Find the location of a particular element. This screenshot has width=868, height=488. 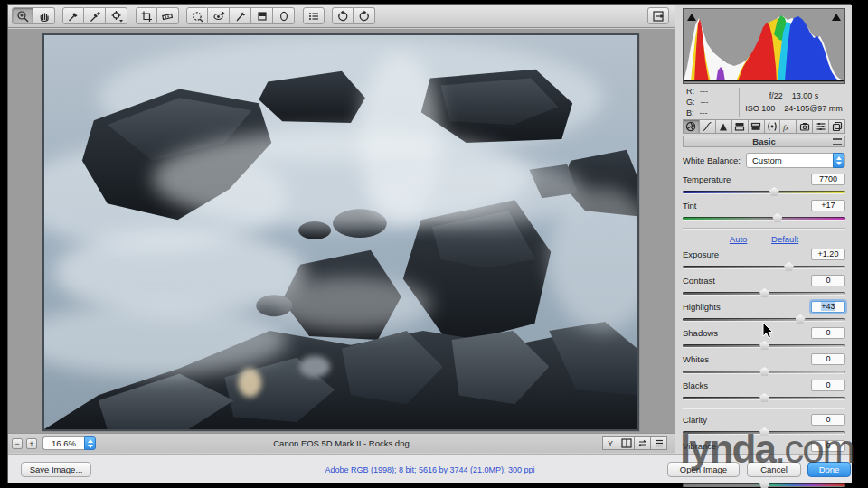

panel-tabs: fx is located at coordinates (764, 127).